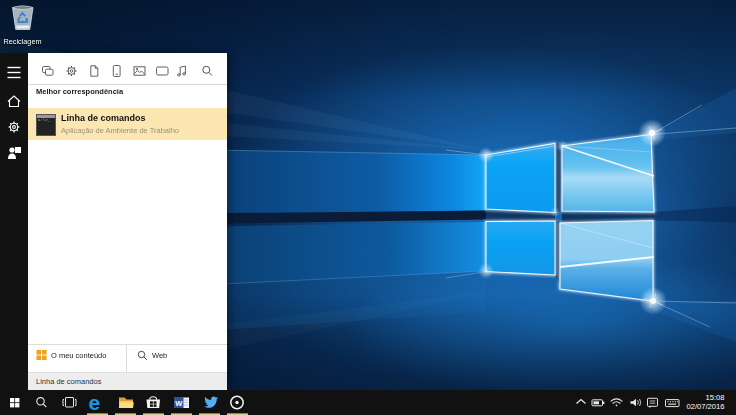 The image size is (736, 415). I want to click on svg-text: 15:08, so click(714, 398).